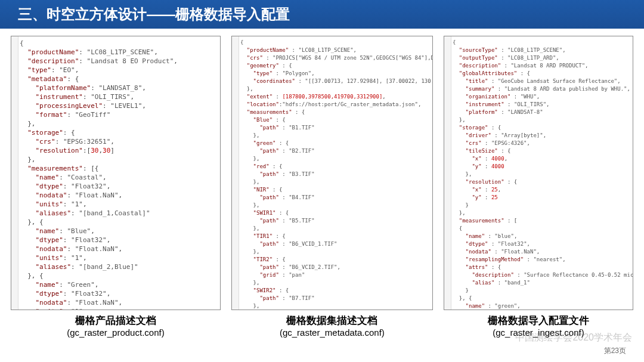 The height and width of the screenshot is (362, 644). What do you see at coordinates (116, 326) in the screenshot?
I see `caption-left: 栅格产品描述文档 (gc_raster_product.conf)` at bounding box center [116, 326].